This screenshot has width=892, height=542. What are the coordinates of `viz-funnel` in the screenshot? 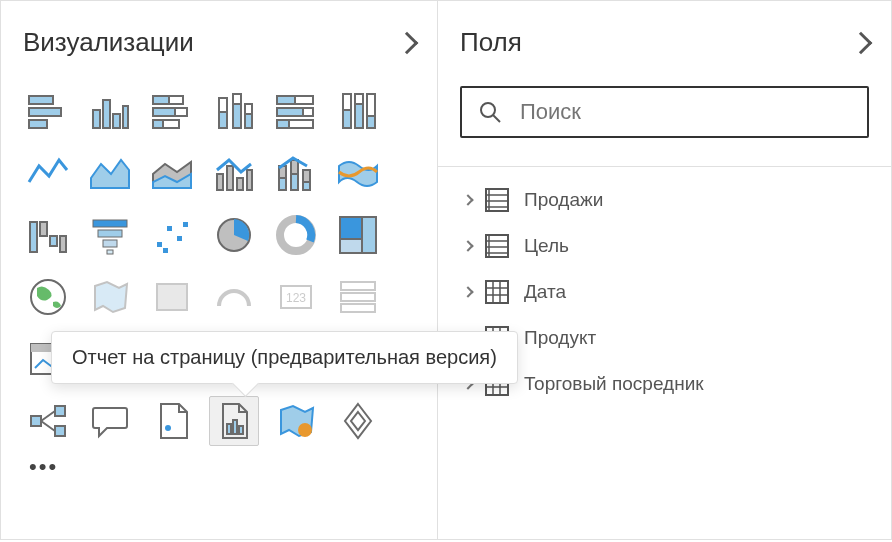 It's located at (110, 235).